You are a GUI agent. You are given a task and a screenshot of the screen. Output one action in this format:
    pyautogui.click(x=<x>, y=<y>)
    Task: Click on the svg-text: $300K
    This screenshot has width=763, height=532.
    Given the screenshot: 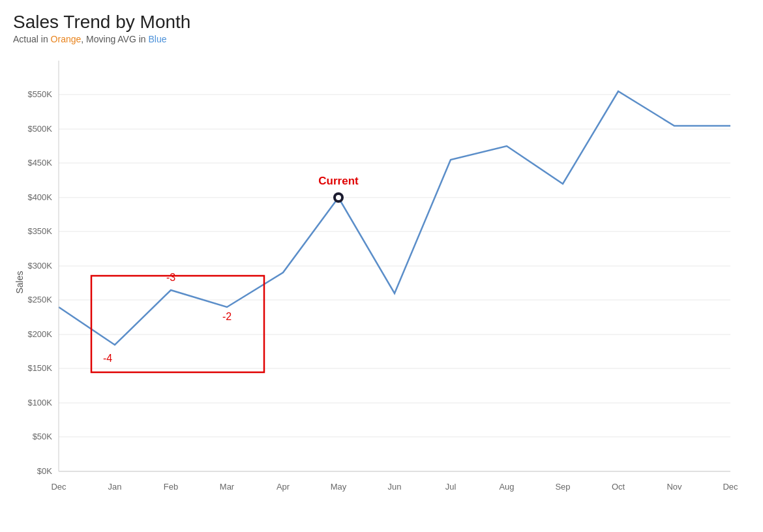 What is the action you would take?
    pyautogui.click(x=40, y=266)
    